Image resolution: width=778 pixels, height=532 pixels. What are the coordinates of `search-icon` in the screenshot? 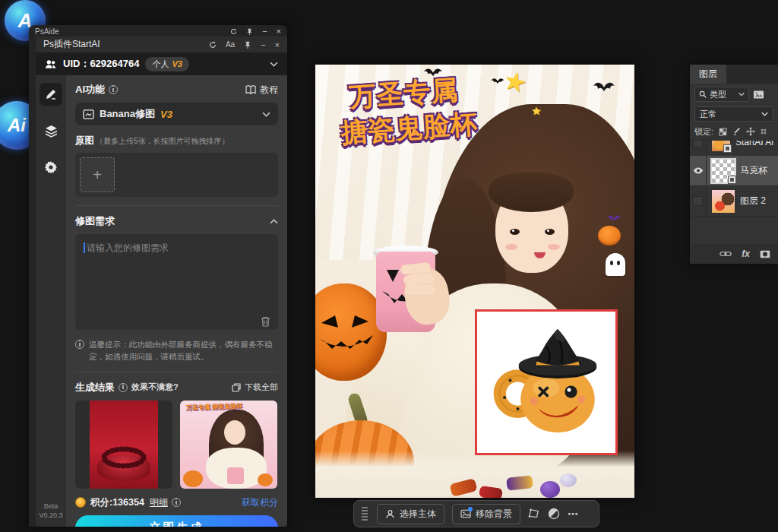 It's located at (703, 94).